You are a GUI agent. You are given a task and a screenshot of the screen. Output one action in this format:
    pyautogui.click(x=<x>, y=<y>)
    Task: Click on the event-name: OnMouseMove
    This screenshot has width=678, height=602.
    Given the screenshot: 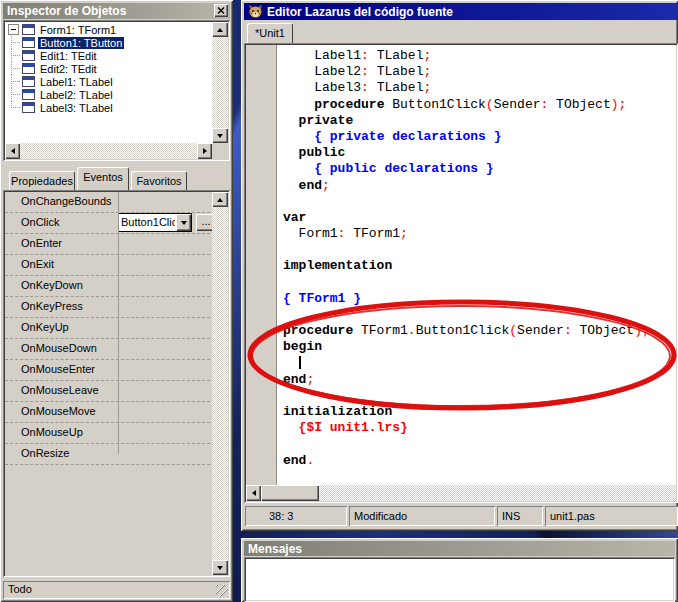 What is the action you would take?
    pyautogui.click(x=58, y=411)
    